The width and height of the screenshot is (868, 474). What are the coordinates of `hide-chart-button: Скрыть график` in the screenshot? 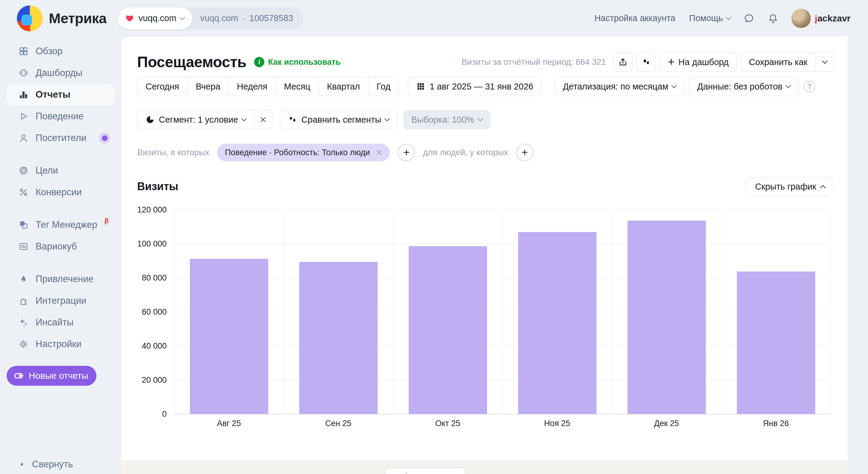 It's located at (790, 187).